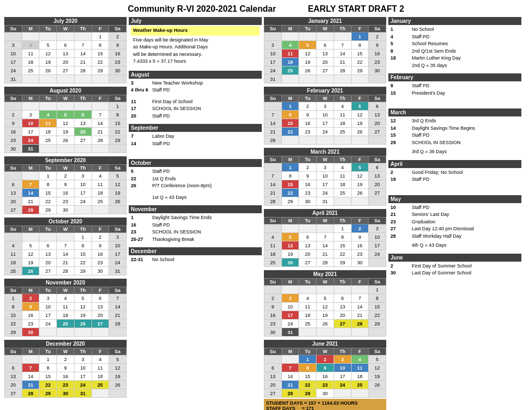 This screenshot has width=532, height=410. I want to click on notes-october: October 5Staff PD 221st Q Ends 26P/T Con…, so click(195, 181).